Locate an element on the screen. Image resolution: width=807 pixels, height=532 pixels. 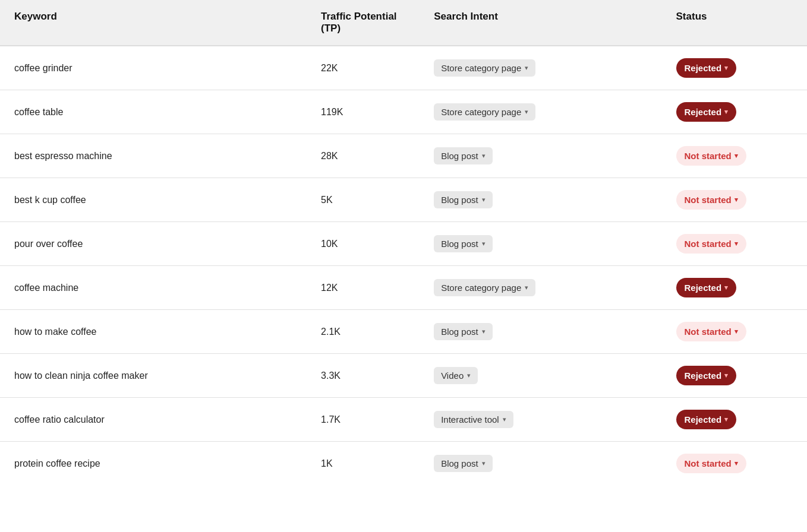
intent-badge: Video▾ is located at coordinates (456, 375).